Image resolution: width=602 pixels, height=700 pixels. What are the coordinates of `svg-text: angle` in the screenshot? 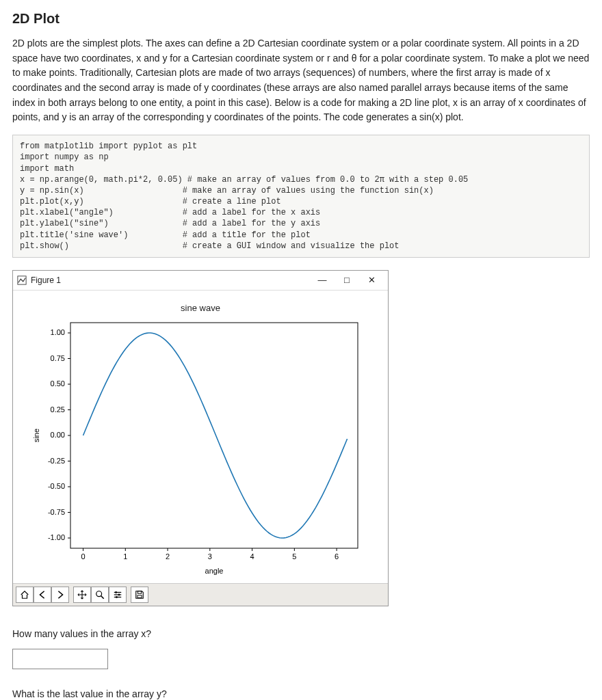 It's located at (215, 571).